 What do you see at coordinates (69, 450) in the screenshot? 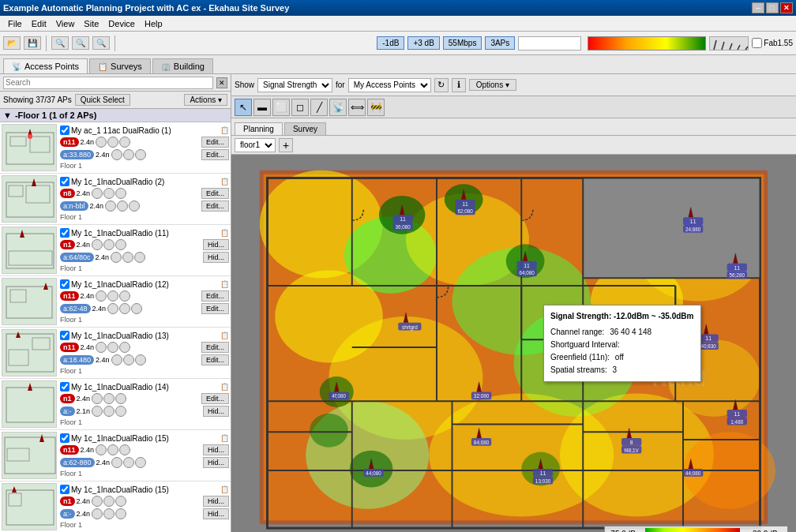
I see `radio-badge-1: n11` at bounding box center [69, 450].